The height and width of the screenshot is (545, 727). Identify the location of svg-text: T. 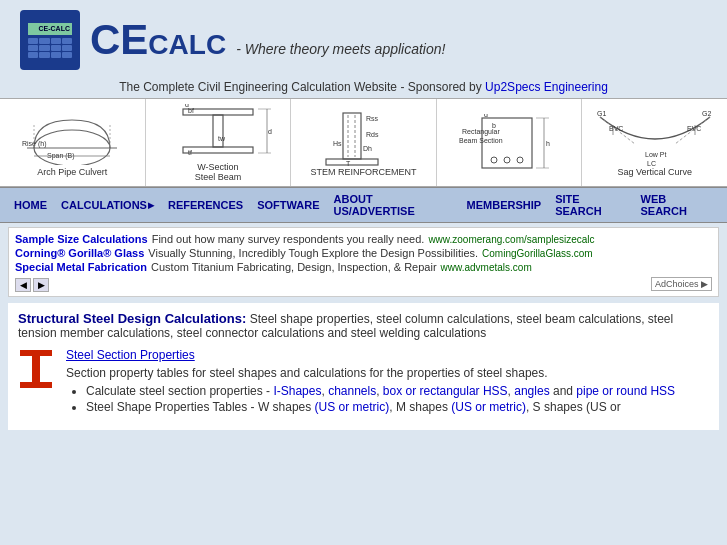
(348, 164).